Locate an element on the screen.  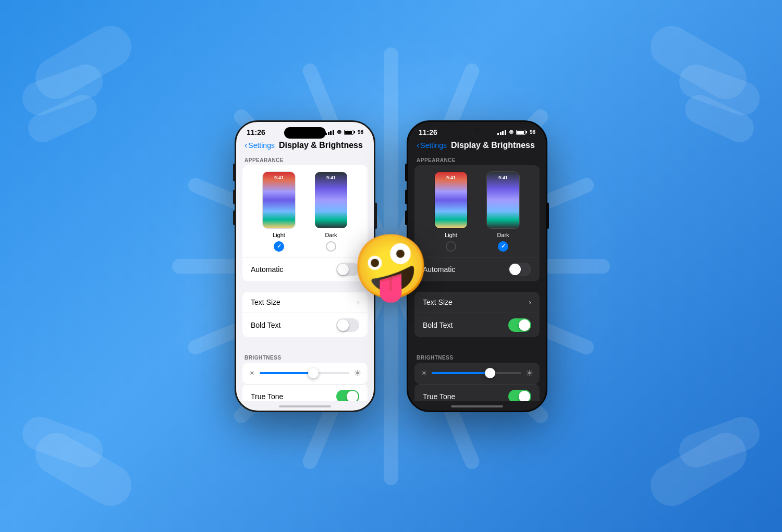
dark-theme-time-dark: 9:41 is located at coordinates (503, 178).